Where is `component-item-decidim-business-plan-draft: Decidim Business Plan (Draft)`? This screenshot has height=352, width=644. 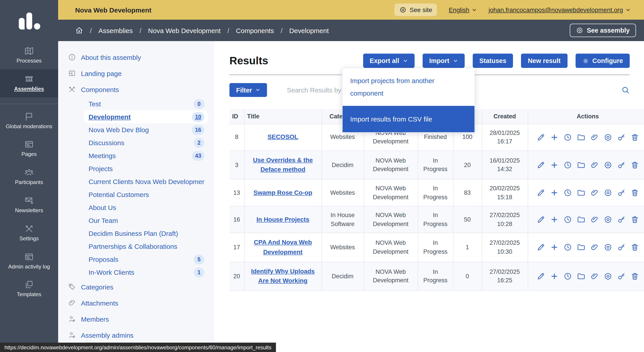 component-item-decidim-business-plan-draft: Decidim Business Plan (Draft) is located at coordinates (146, 233).